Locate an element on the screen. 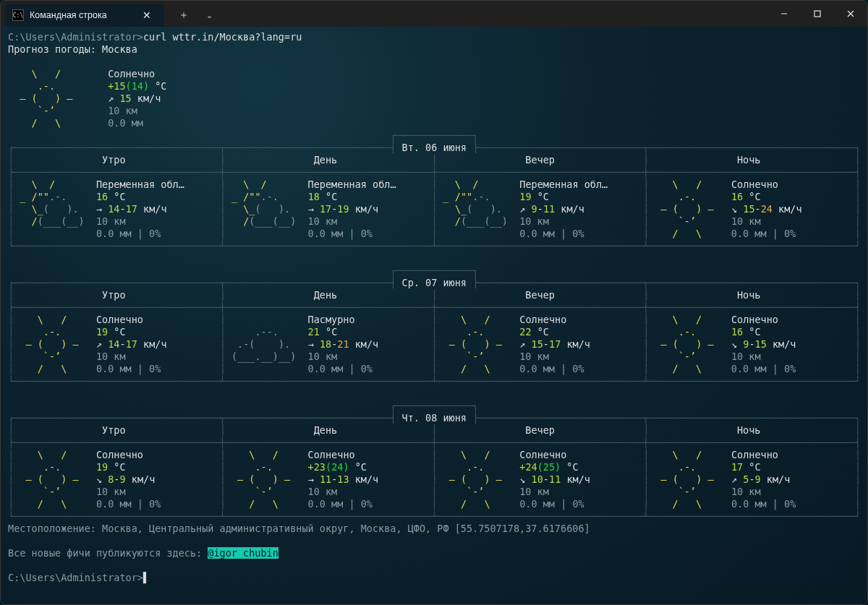  tab-dropdown-button: ⌄ is located at coordinates (210, 16).